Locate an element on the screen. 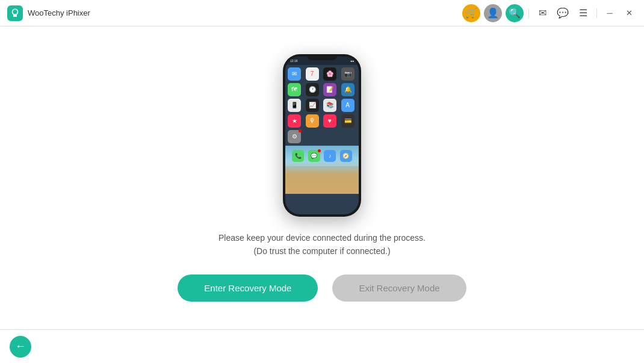  title-bar-left: WooTechy iPhixer is located at coordinates (235, 13).